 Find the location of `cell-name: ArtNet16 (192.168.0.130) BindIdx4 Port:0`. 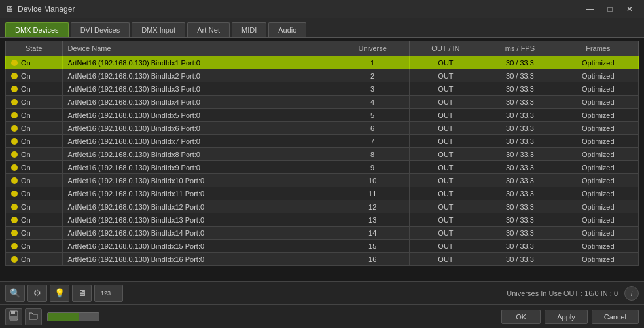

cell-name: ArtNet16 (192.168.0.130) BindIdx4 Port:0 is located at coordinates (199, 102).